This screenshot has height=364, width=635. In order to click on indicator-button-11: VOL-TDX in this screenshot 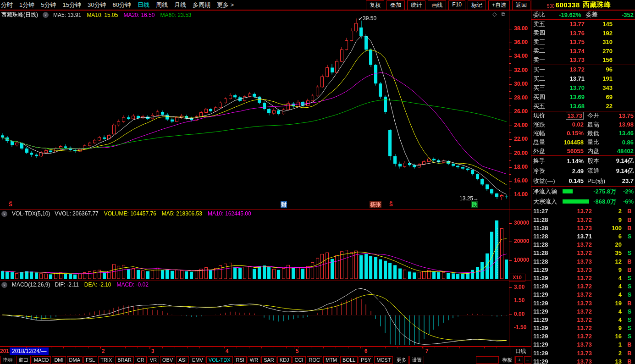, I will do `click(220, 360)`.